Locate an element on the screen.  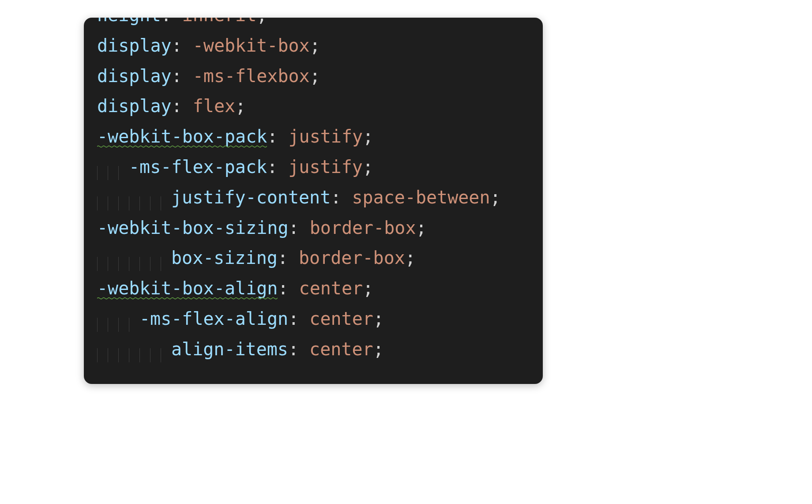
css-property: justify-content is located at coordinates (251, 197).